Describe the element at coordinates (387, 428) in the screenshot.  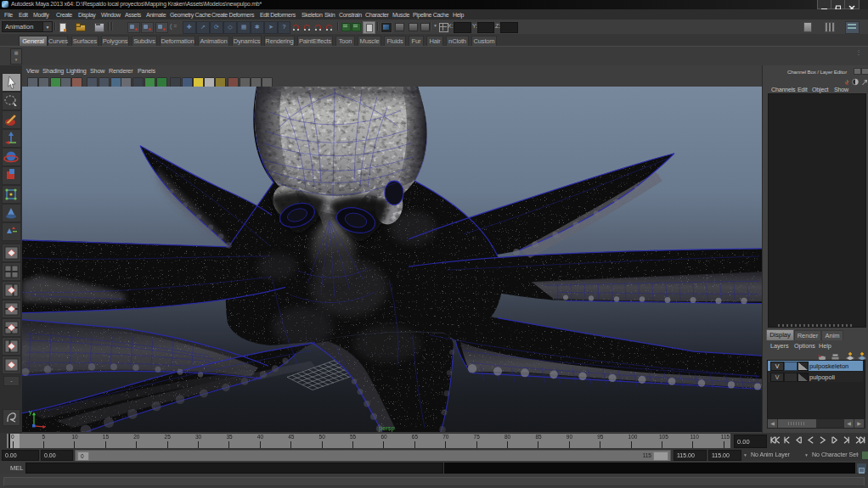
I see `svg-text: persp` at that location.